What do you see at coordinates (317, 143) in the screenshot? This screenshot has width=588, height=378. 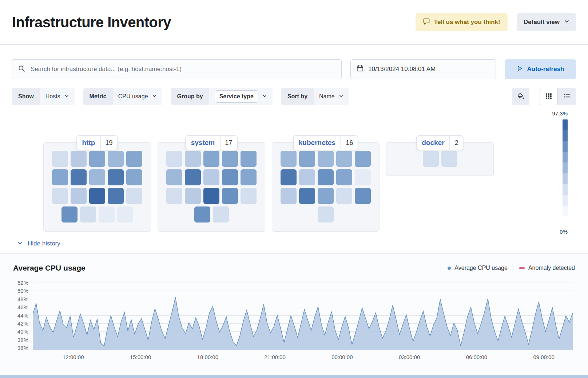 I see `group-name-link: kubernetes` at bounding box center [317, 143].